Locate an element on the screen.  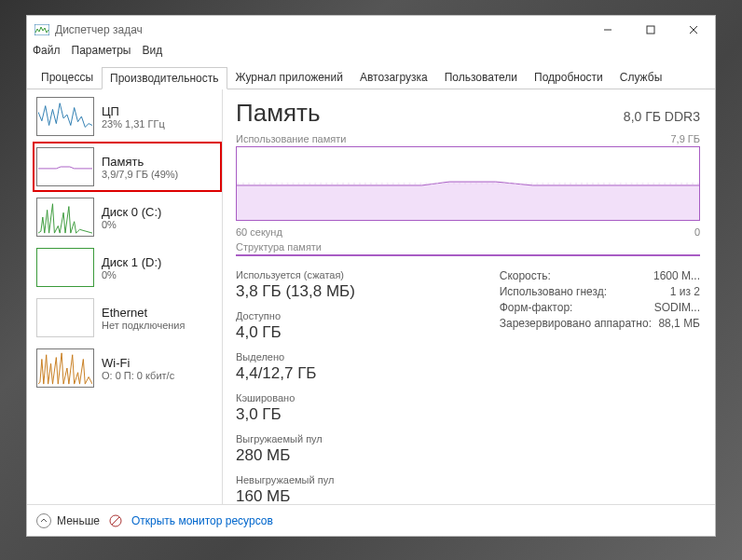
stat-cached-k: Кэшировано is located at coordinates (282, 398).